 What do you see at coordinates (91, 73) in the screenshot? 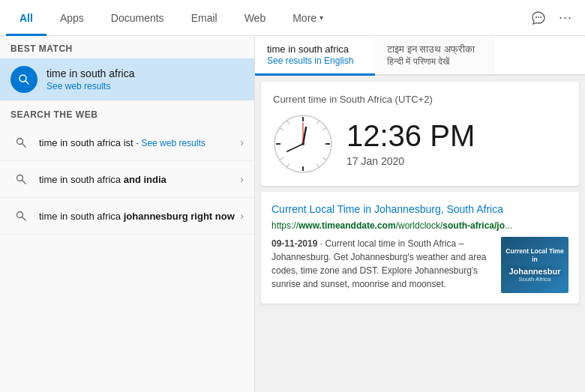
I see `best-match-title: time in south africa` at bounding box center [91, 73].